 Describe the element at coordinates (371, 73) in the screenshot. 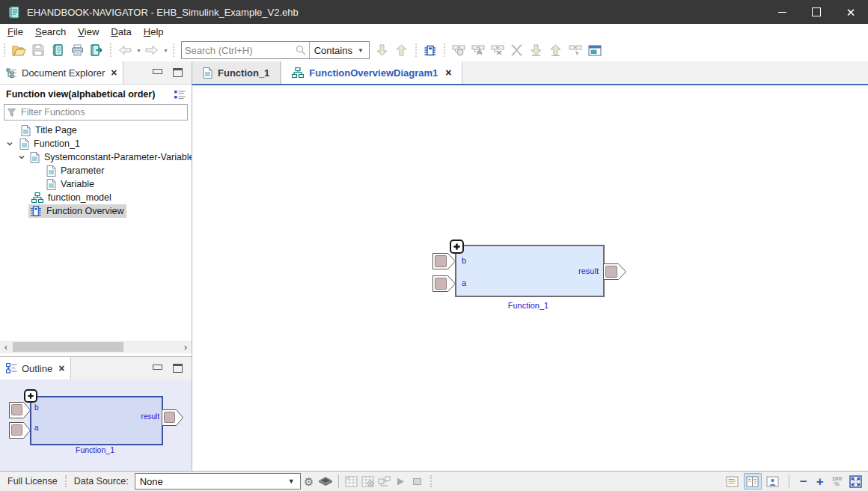

I see `tab-function-overview-diagram1: FunctionOverviewDiagram1 ×` at that location.